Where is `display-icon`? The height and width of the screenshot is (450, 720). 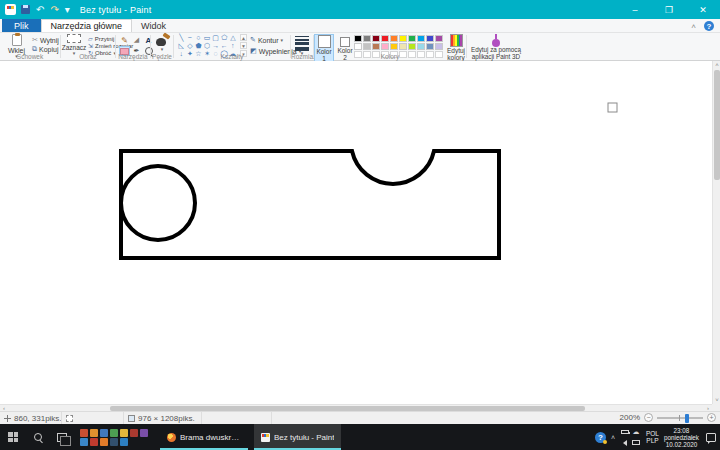
display-icon is located at coordinates (636, 442).